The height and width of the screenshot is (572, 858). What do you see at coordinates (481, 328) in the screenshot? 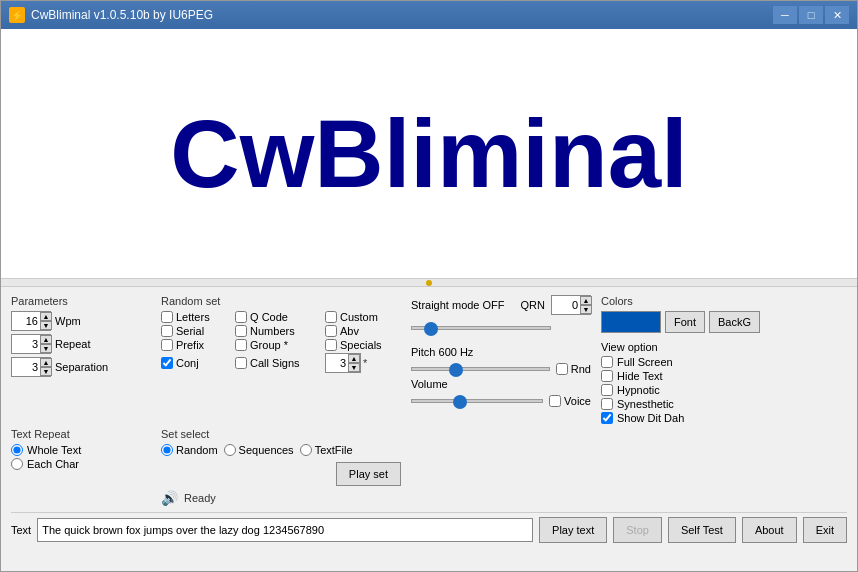
I see `straight-slider` at bounding box center [481, 328].